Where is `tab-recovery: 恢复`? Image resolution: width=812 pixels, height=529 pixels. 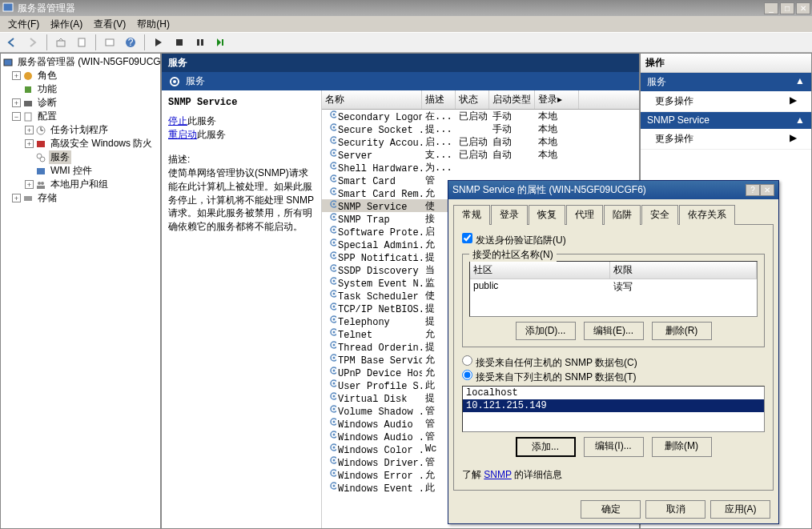
tab-recovery: 恢复 is located at coordinates (547, 214).